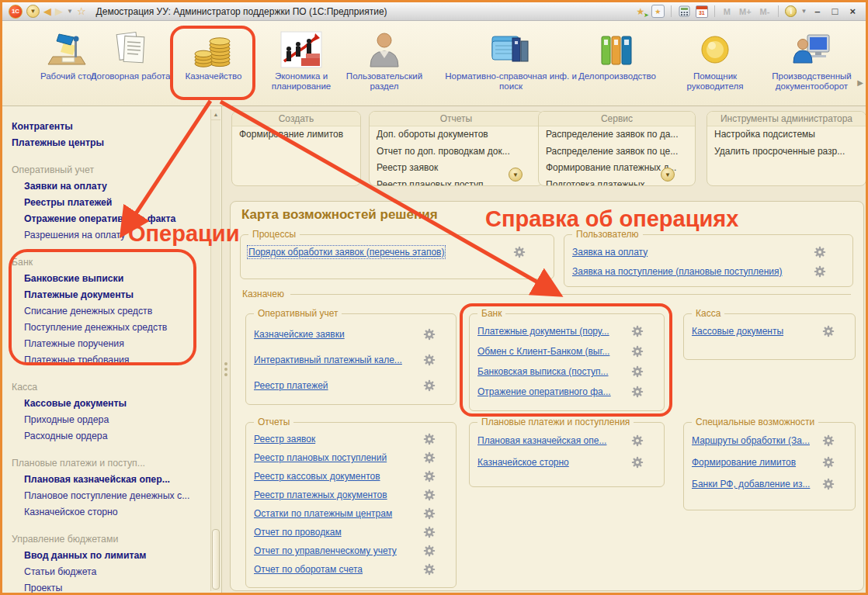 The image size is (868, 595). Describe the element at coordinates (116, 327) in the screenshot. I see `sidebar-item-funds-receipt: Поступление денежных средств` at that location.